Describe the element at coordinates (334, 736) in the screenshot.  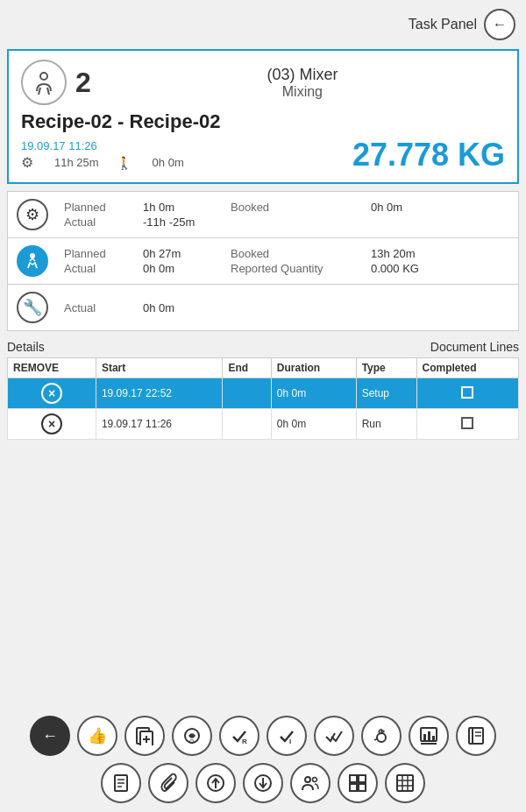
I see `check-complete-button` at that location.